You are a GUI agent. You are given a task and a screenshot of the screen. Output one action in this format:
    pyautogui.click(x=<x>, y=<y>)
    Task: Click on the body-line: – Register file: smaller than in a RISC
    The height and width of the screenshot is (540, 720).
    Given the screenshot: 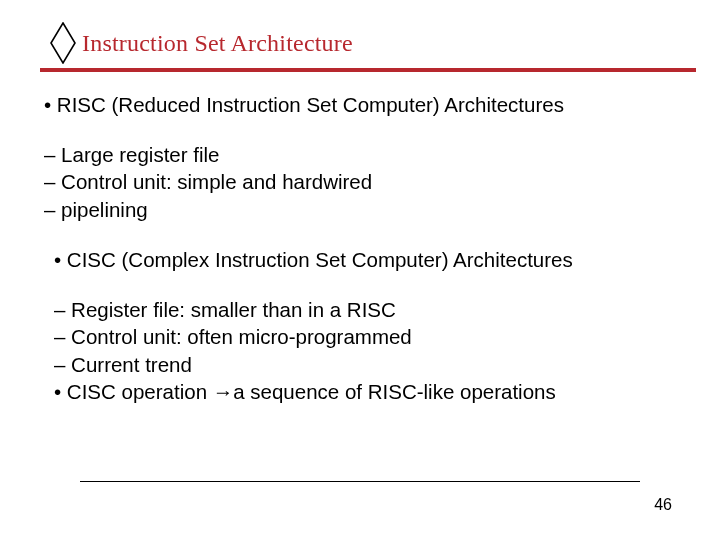 What is the action you would take?
    pyautogui.click(x=360, y=310)
    